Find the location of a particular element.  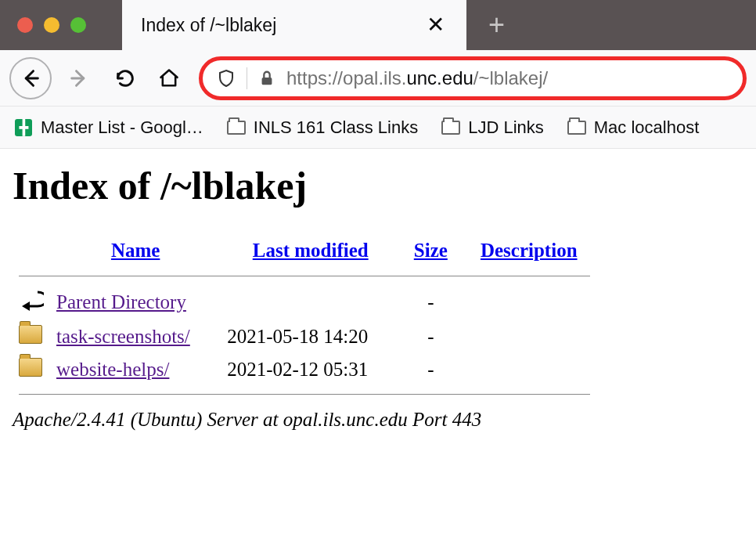

bookmark-master-list: ╋ Master List - Googl… is located at coordinates (109, 128).